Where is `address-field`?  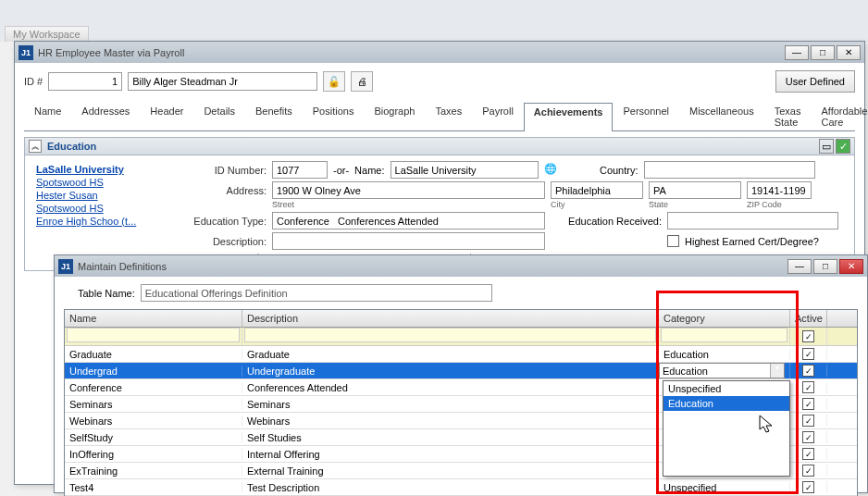
address-field is located at coordinates (409, 191).